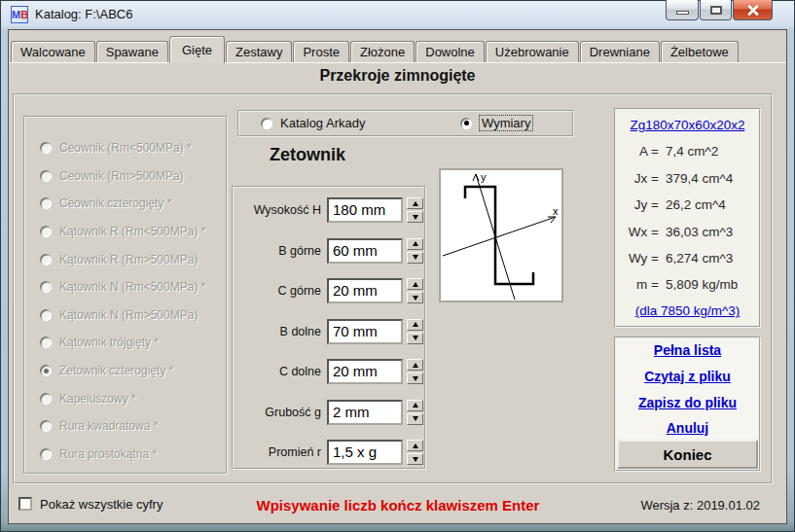  I want to click on height-input: 180 mm, so click(365, 210).